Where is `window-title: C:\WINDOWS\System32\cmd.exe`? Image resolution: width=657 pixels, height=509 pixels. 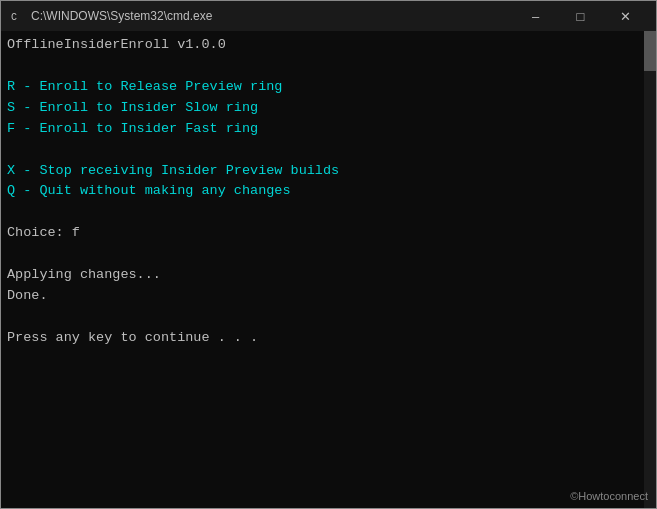
window-title: C:\WINDOWS\System32\cmd.exe is located at coordinates (122, 16).